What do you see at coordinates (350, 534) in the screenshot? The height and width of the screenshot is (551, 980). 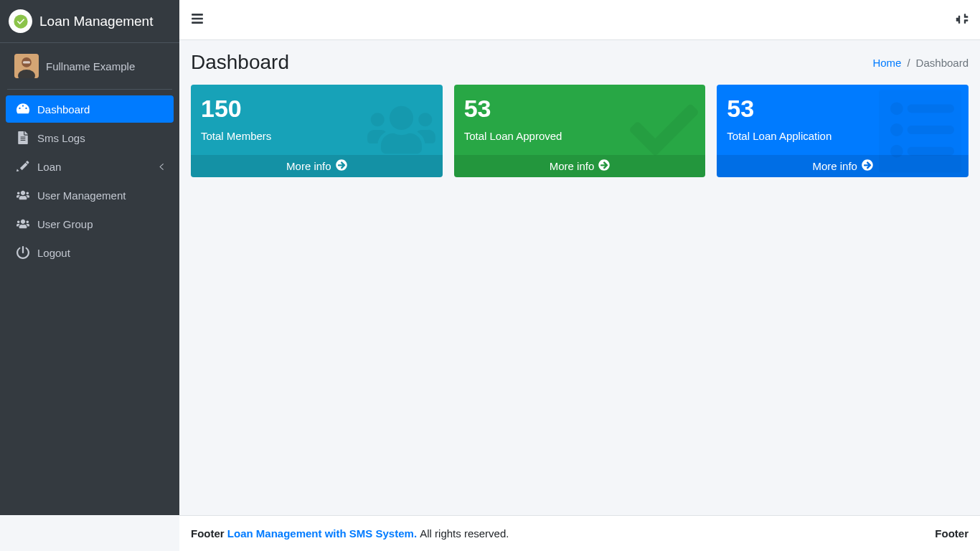 I see `footer-left: Footer Loan Management with SMS System. …` at bounding box center [350, 534].